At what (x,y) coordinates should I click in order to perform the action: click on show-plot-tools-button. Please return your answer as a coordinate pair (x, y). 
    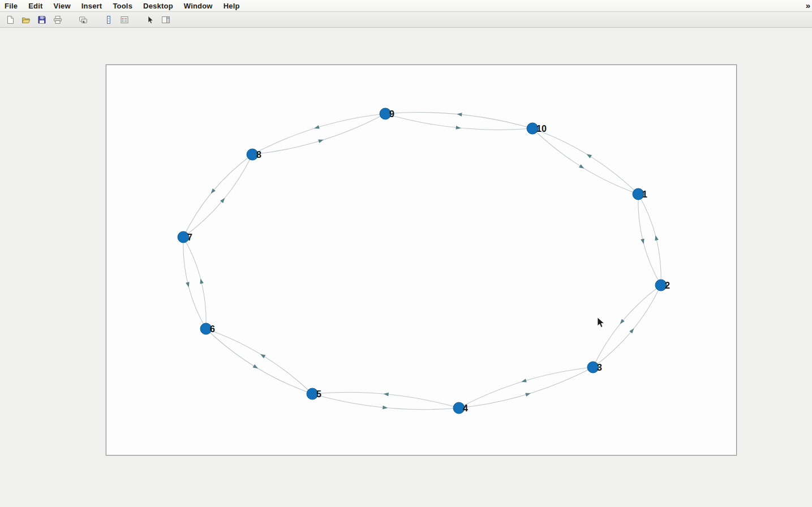
    Looking at the image, I should click on (166, 20).